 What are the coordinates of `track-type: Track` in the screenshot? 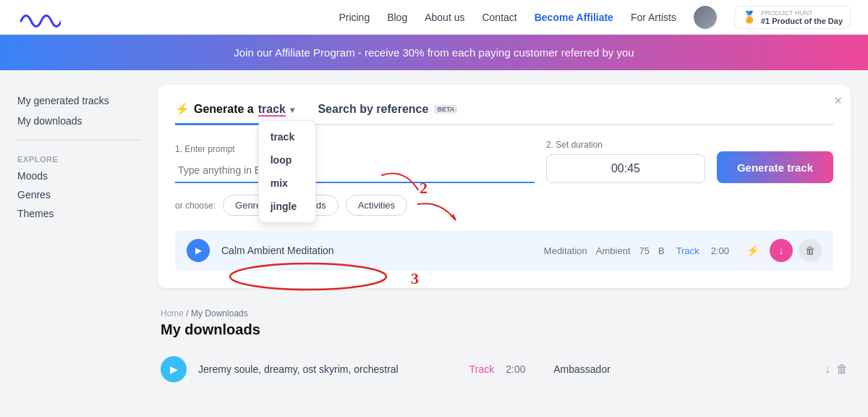 It's located at (688, 250).